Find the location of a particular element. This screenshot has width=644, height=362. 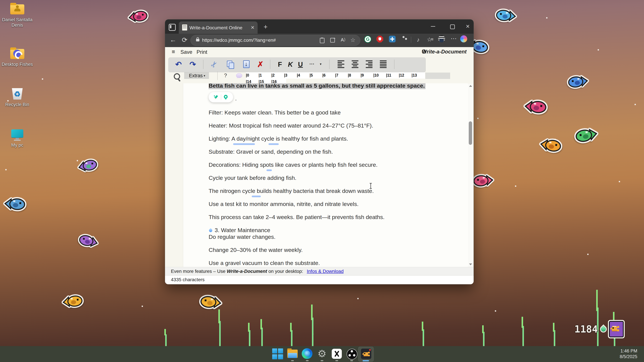

infos-download-link: Infos & Download is located at coordinates (325, 271).